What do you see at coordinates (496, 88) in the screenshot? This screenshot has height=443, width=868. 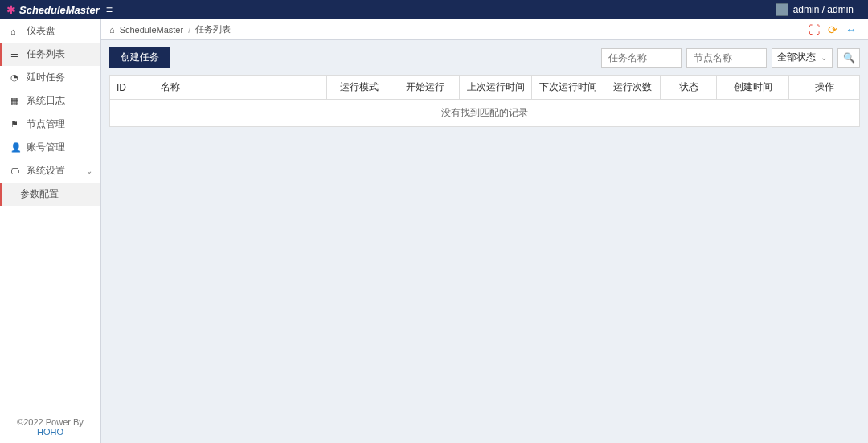 I see `col-lastrun: 上次运行时间` at bounding box center [496, 88].